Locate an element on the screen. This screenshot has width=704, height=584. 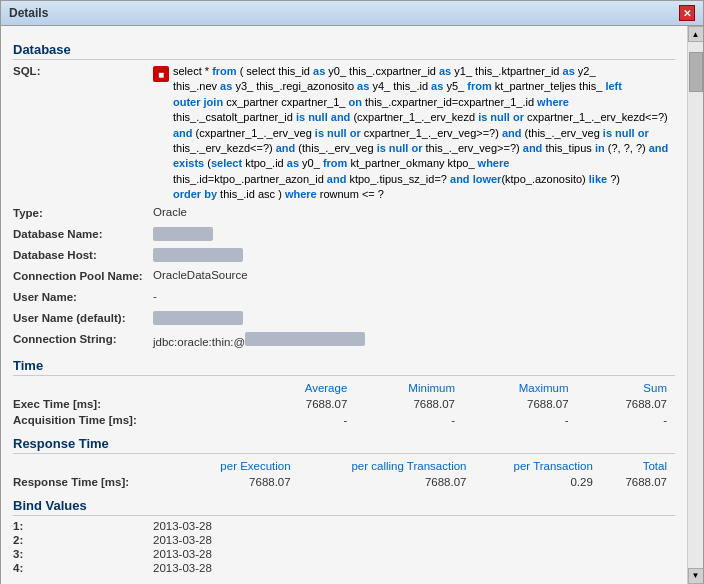
scroll-down-button: ▼ is located at coordinates (696, 576).